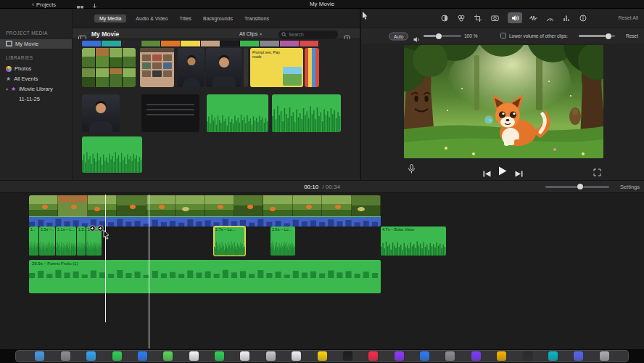 Image resolution: width=644 pixels, height=363 pixels. What do you see at coordinates (251, 34) in the screenshot?
I see `clip-filter-dropdown: All Clips ▾` at bounding box center [251, 34].